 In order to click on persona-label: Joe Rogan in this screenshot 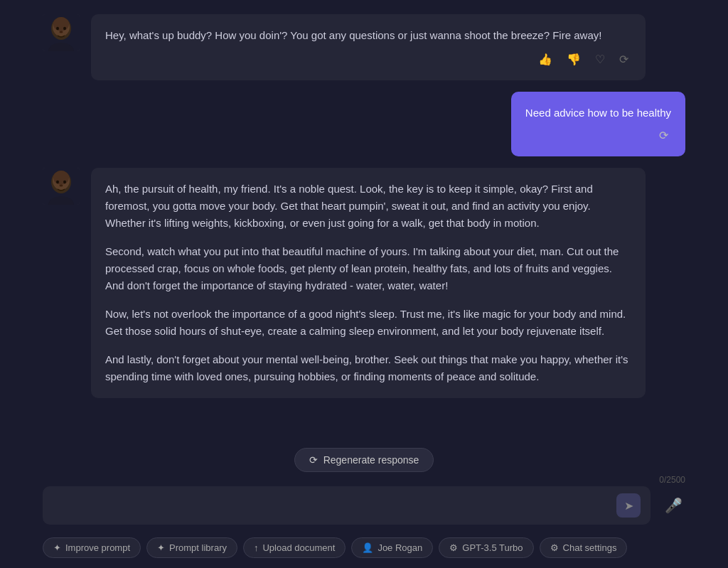, I will do `click(400, 547)`.